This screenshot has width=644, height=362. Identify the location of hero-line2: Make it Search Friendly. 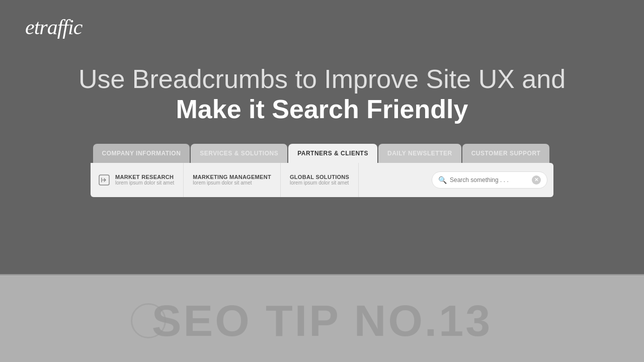
(322, 110).